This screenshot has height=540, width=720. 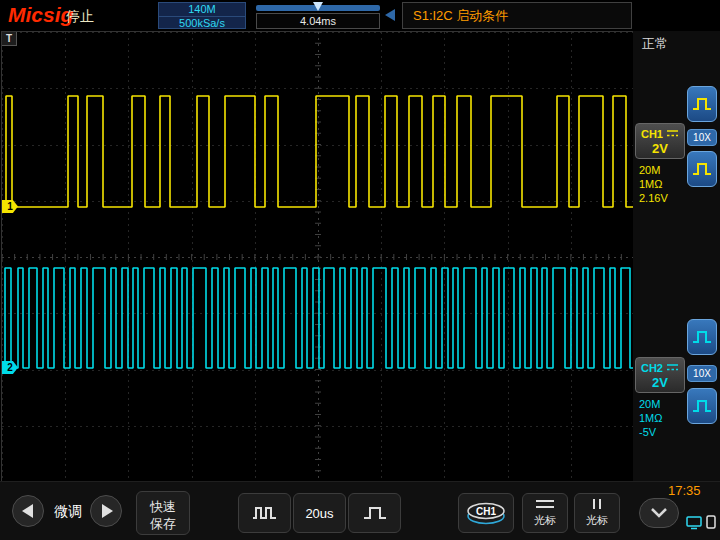 What do you see at coordinates (360, 16) in the screenshot?
I see `top-bar: Micsig 停止 140M 500kSa/s 4.04ms S1:I2C 启动…` at bounding box center [360, 16].